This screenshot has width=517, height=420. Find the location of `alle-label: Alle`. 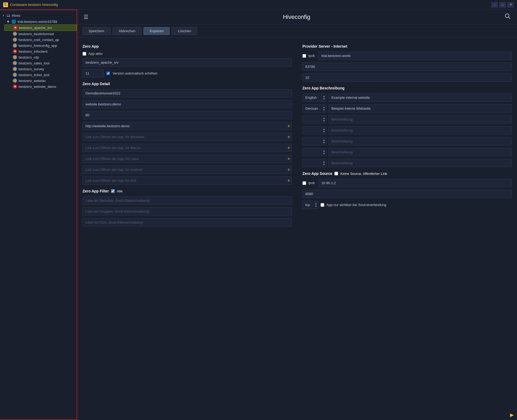

alle-label: Alle is located at coordinates (120, 191).